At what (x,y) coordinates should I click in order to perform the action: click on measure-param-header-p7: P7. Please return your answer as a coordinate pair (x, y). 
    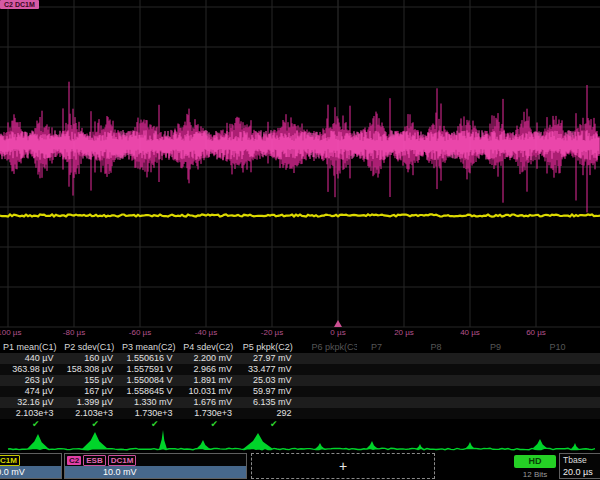
    Looking at the image, I should click on (387, 348).